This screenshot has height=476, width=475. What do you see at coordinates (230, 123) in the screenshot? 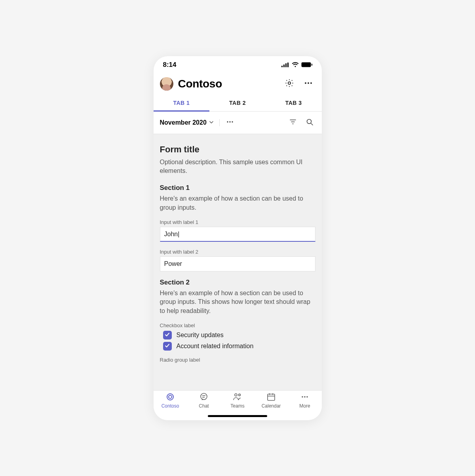
I see `toolbar-more-button` at bounding box center [230, 123].